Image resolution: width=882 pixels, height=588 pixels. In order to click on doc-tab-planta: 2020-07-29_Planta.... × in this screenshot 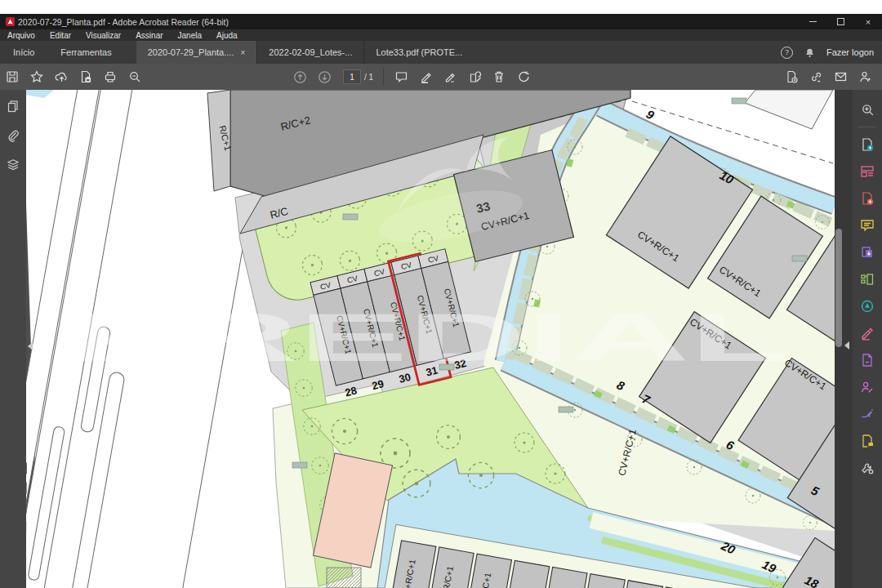, I will do `click(197, 52)`.